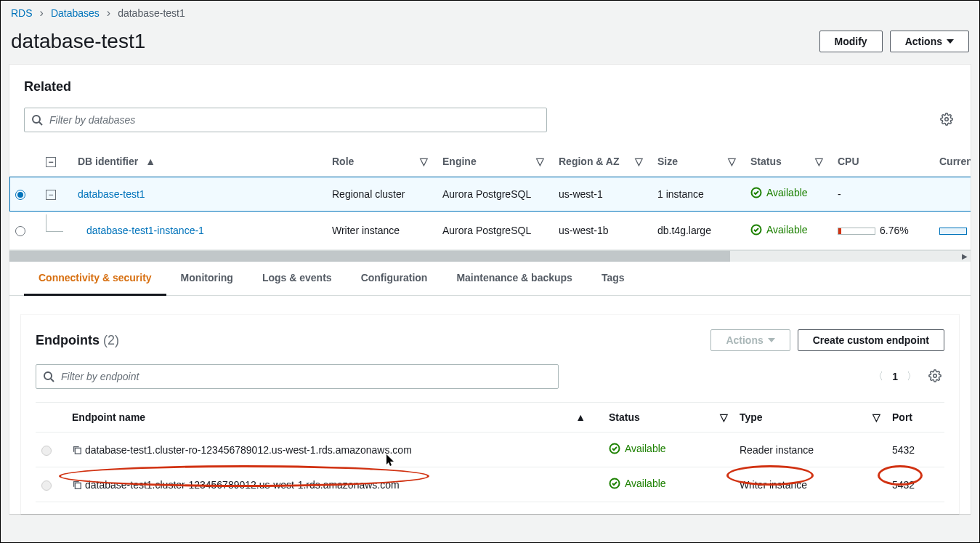 The height and width of the screenshot is (543, 980). I want to click on cell-region: us-west-1, so click(602, 194).